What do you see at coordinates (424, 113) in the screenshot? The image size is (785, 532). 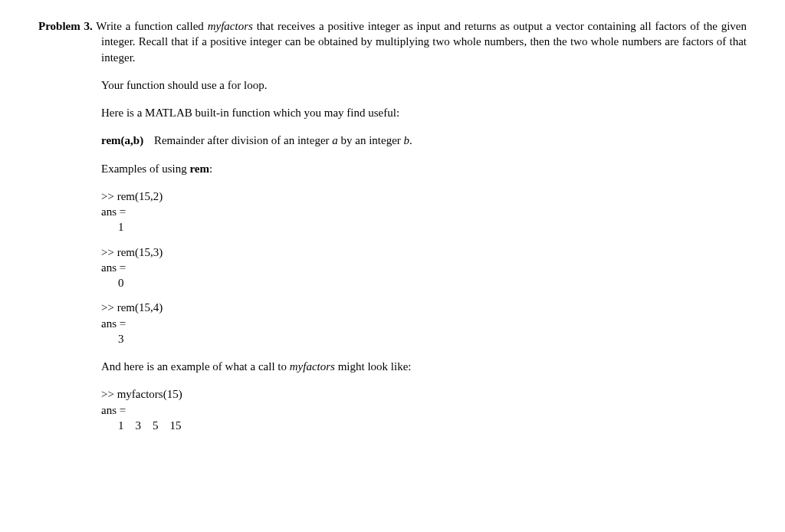 I see `builtin-intro: Here is a MATLAB built-in function which…` at bounding box center [424, 113].